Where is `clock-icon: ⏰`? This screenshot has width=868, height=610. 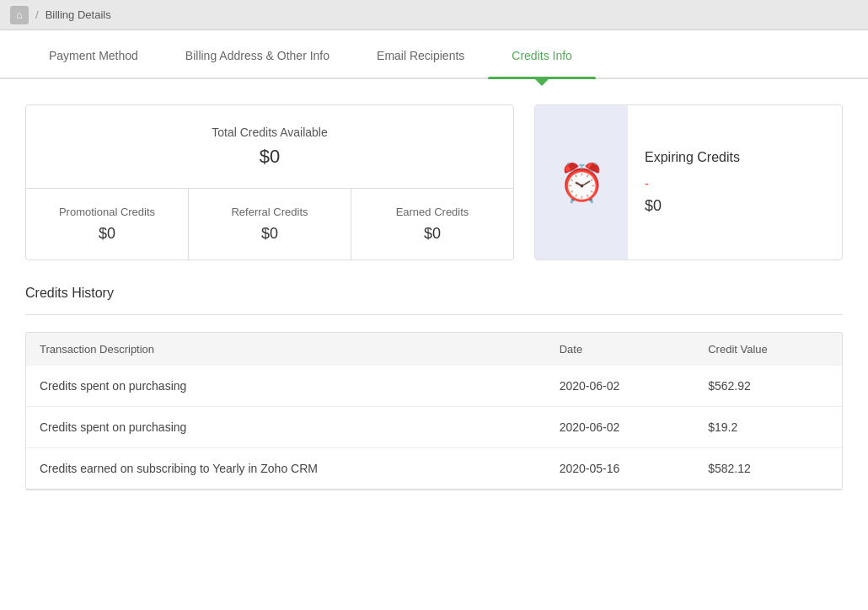
clock-icon: ⏰ is located at coordinates (581, 183).